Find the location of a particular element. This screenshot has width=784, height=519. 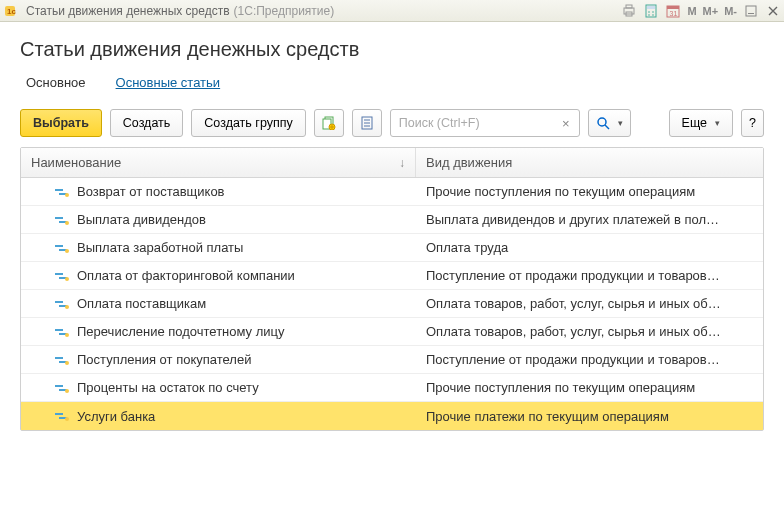

column-header-type-label: Вид движения is located at coordinates (469, 162).